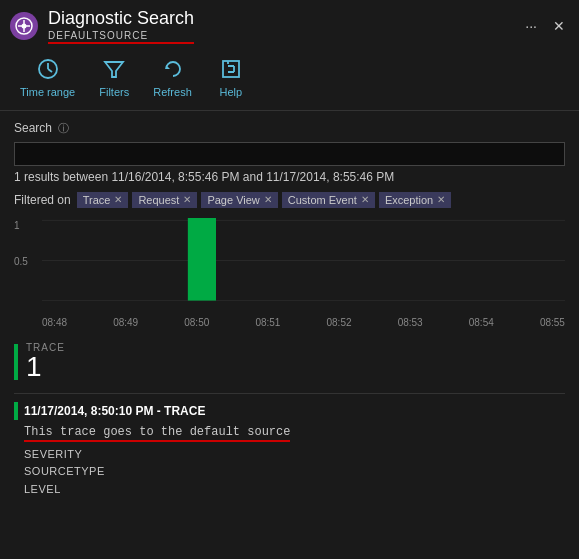 The height and width of the screenshot is (559, 579). What do you see at coordinates (16, 411) in the screenshot?
I see `result-dot` at bounding box center [16, 411].